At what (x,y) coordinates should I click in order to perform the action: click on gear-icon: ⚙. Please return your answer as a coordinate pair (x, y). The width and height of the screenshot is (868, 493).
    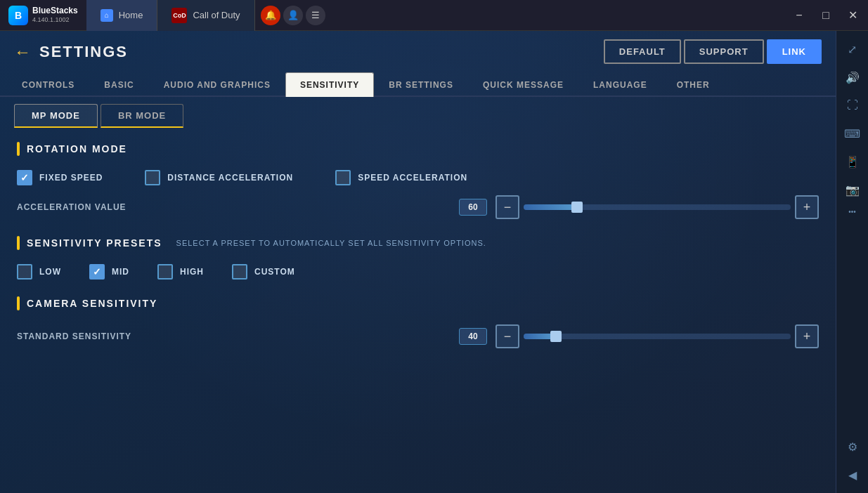
    Looking at the image, I should click on (853, 447).